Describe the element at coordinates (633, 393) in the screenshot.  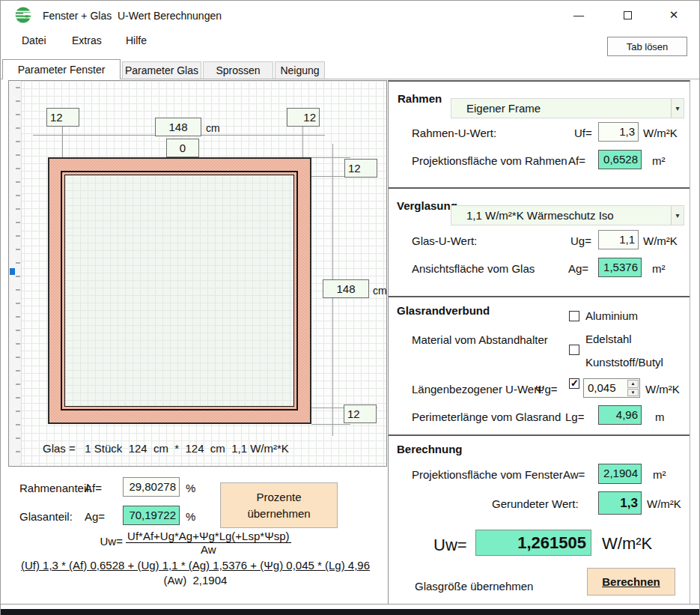
I see `stepper-down-icon: ▼` at that location.